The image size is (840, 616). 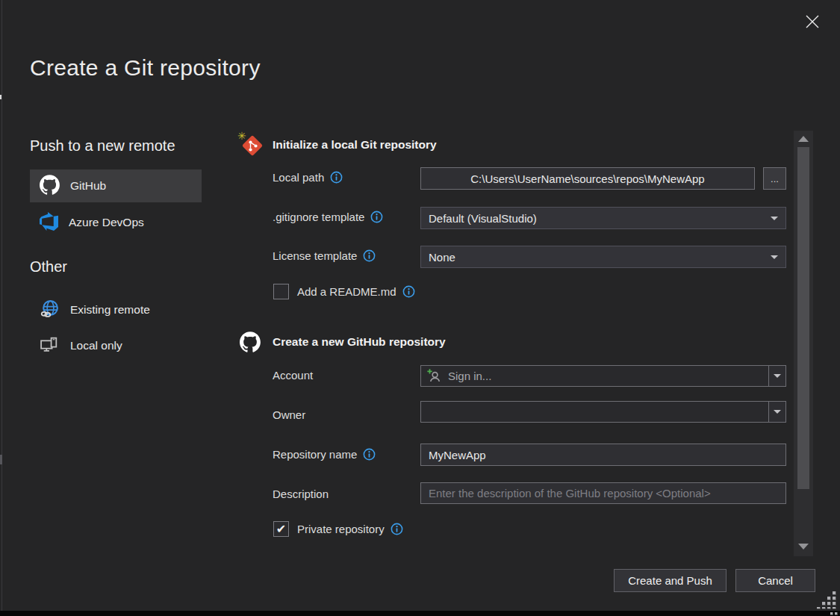 What do you see at coordinates (803, 318) in the screenshot?
I see `scrollbar-thumb` at bounding box center [803, 318].